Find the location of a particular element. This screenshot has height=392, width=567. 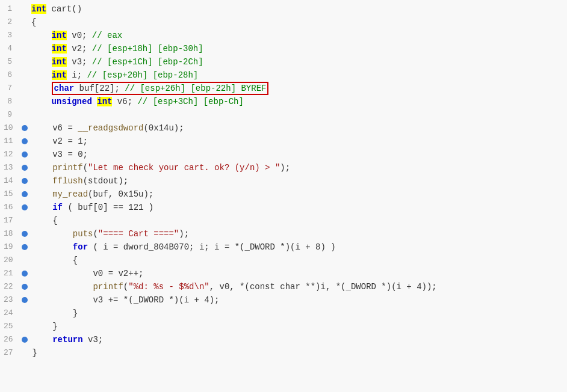

line-number: 27 is located at coordinates (10, 353).